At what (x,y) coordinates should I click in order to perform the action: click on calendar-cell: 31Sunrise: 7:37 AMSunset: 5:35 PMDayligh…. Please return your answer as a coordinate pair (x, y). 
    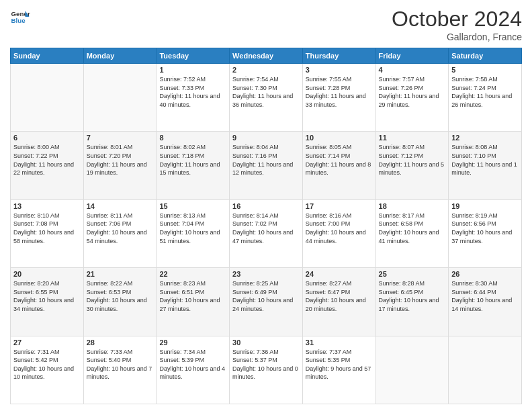
    Looking at the image, I should click on (339, 369).